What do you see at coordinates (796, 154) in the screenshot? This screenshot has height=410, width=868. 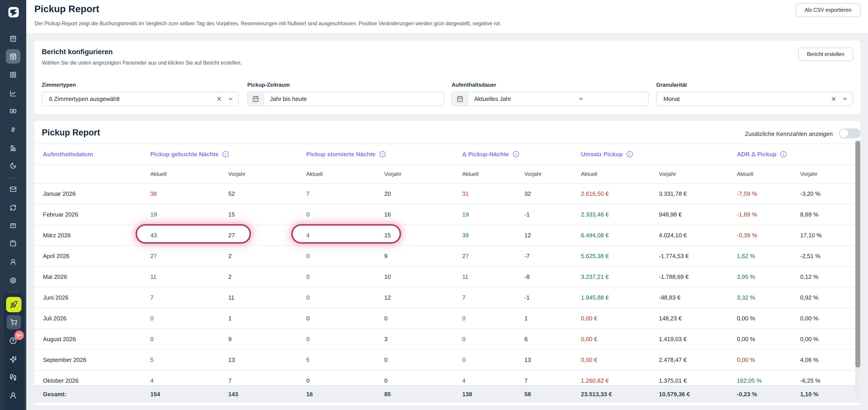 I see `column-group-6: ADR Δ Pickup` at bounding box center [796, 154].